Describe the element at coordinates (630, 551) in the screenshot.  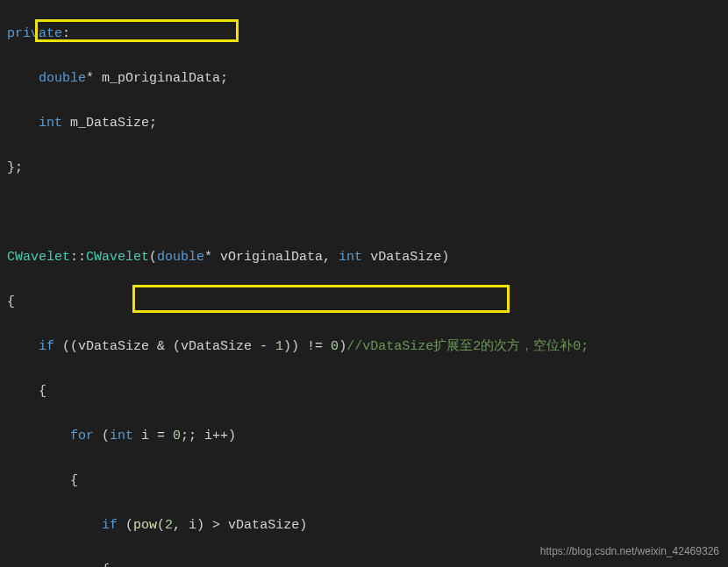
I see `watermark-text: https://blog.csdn.net/weixin_42469326` at that location.